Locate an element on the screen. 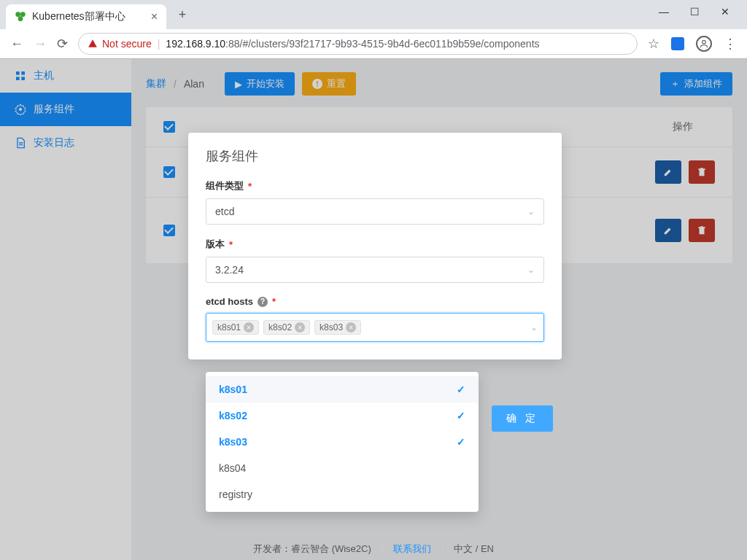  dropdown-option: k8s02✓ is located at coordinates (342, 416).